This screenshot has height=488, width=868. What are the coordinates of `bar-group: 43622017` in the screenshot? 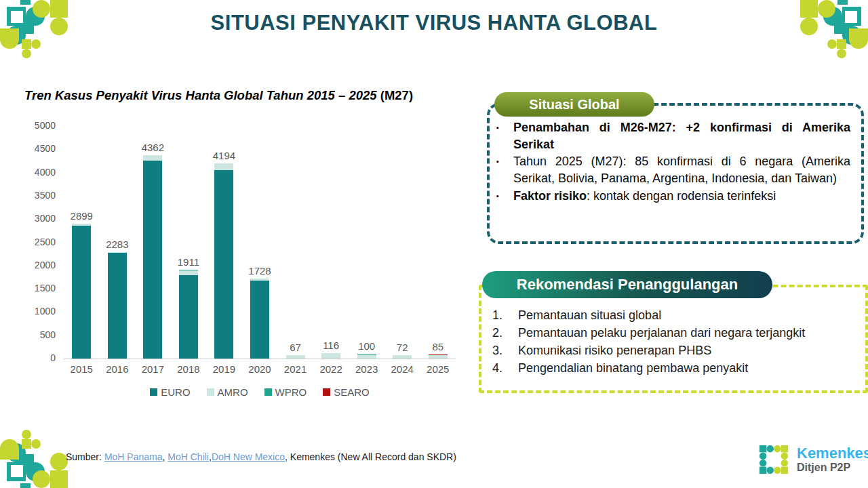 It's located at (153, 243).